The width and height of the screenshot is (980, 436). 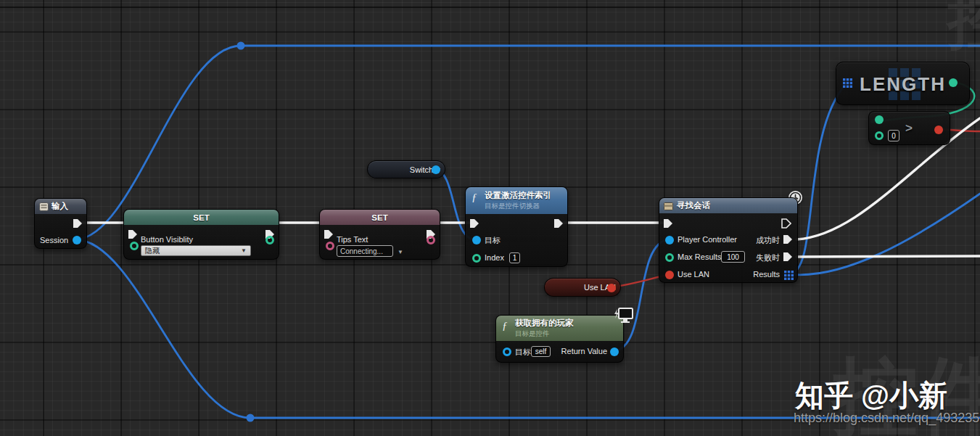 What do you see at coordinates (693, 206) in the screenshot?
I see `find-sessions-title: 寻找会话` at bounding box center [693, 206].